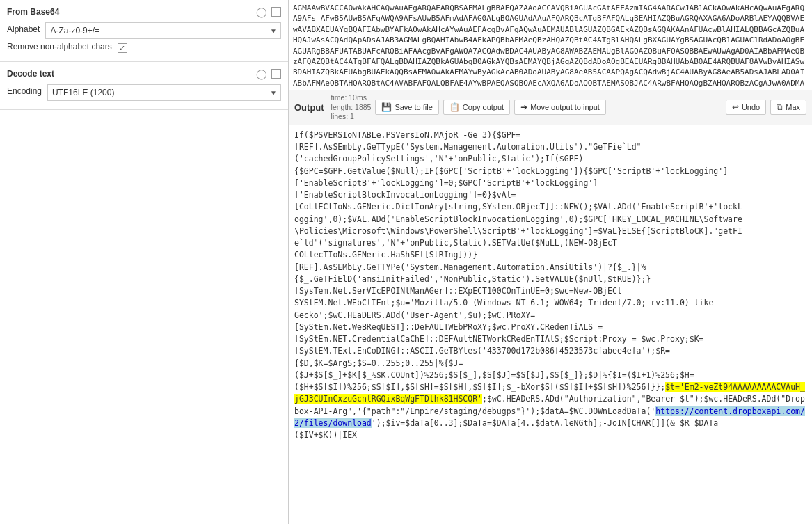 This screenshot has width=812, height=524. Describe the element at coordinates (793, 107) in the screenshot. I see `max-label: Max` at that location.